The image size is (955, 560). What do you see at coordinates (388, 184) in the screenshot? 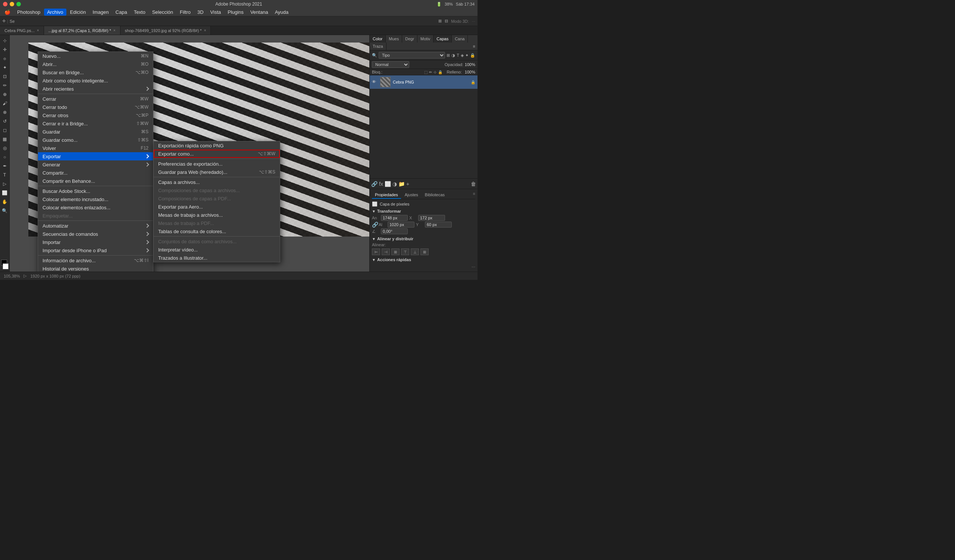
I see `layer-mask-btn: ⬜` at bounding box center [388, 184].